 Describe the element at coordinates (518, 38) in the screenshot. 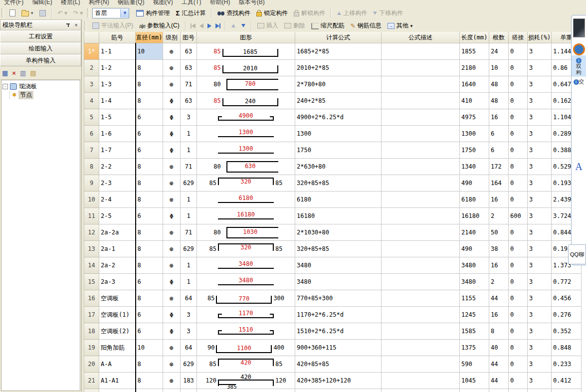

I see `header-lap: 搭接` at that location.